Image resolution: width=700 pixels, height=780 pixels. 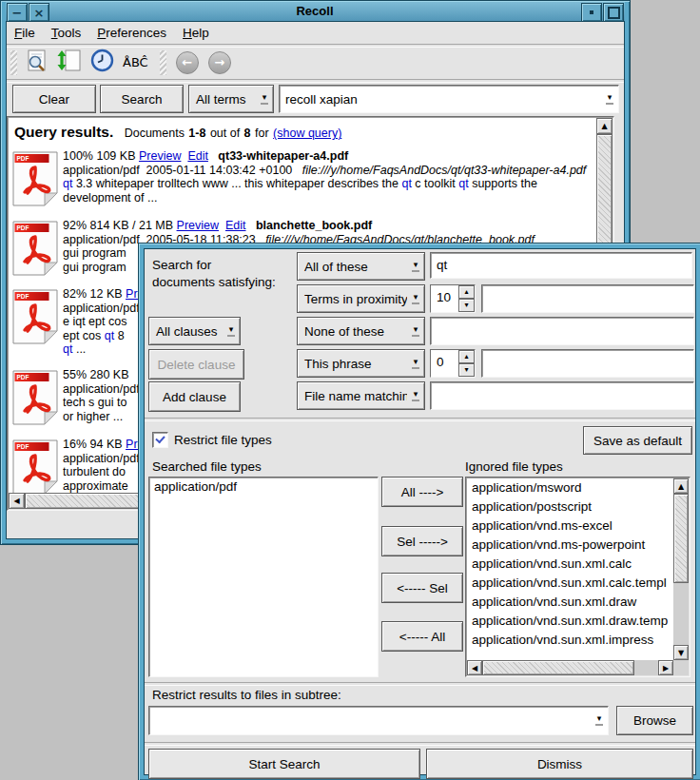 What do you see at coordinates (283, 156) in the screenshot?
I see `result-filename: qt33-whitepaper-a4.pdf` at bounding box center [283, 156].